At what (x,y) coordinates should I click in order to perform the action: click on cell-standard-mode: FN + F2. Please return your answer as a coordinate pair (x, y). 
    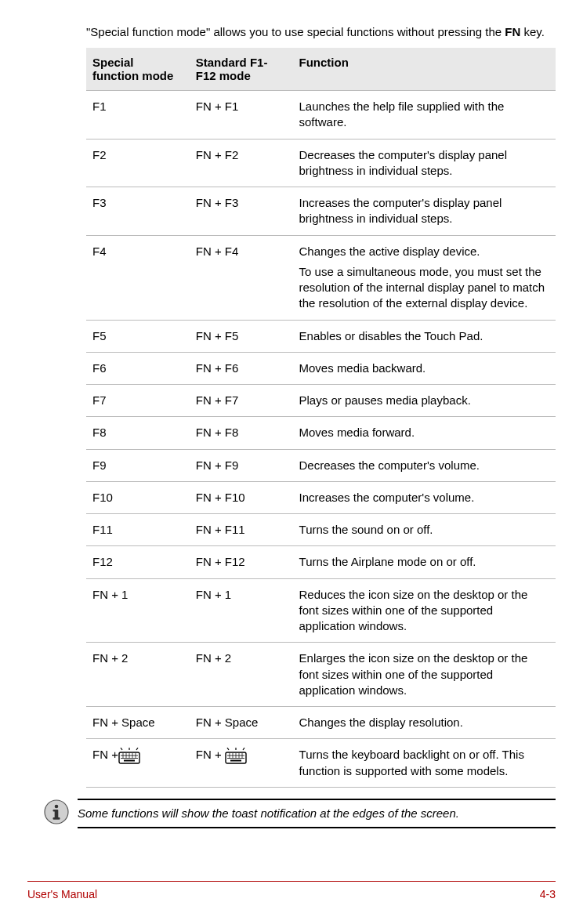
    Looking at the image, I should click on (241, 163).